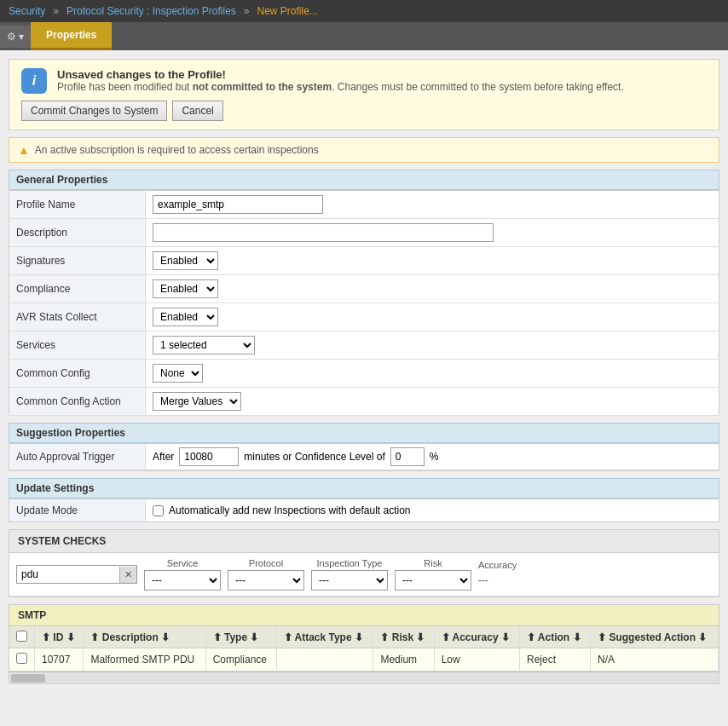  I want to click on col-header-id: ⬆ ID ⬇, so click(60, 637).